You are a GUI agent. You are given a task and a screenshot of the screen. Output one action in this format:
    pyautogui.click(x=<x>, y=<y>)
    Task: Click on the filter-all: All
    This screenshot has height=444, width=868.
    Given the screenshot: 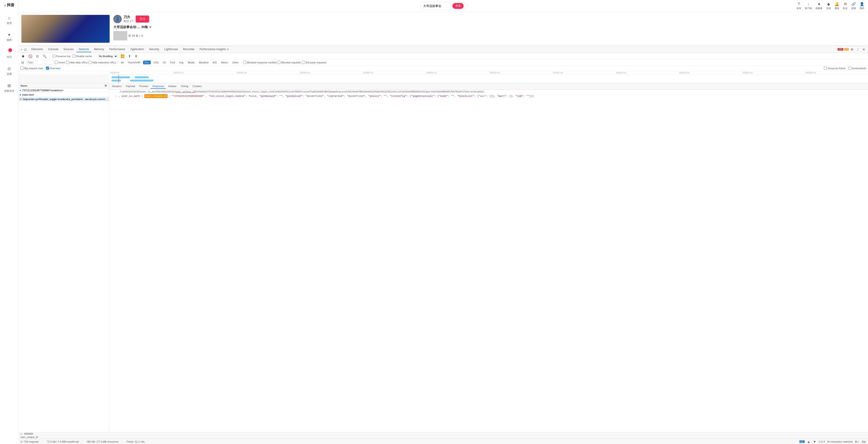 What is the action you would take?
    pyautogui.click(x=122, y=63)
    